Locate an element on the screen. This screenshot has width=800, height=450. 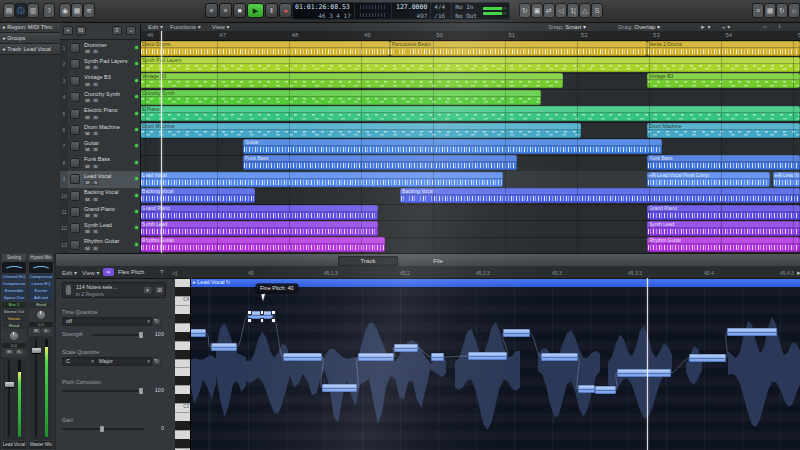
arrange-ruler: 46474849505152535455 is located at coordinates (470, 36).